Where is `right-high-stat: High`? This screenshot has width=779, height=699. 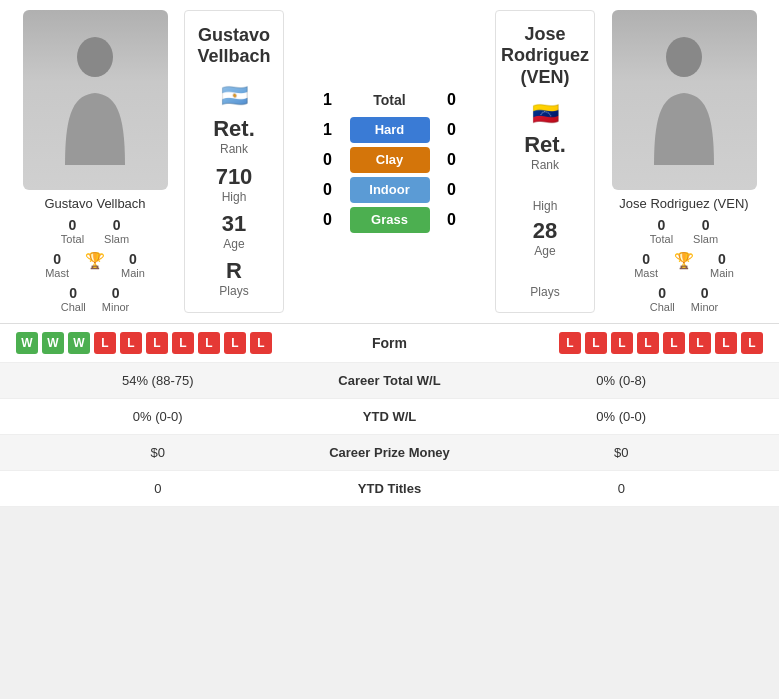 right-high-stat: High is located at coordinates (546, 195).